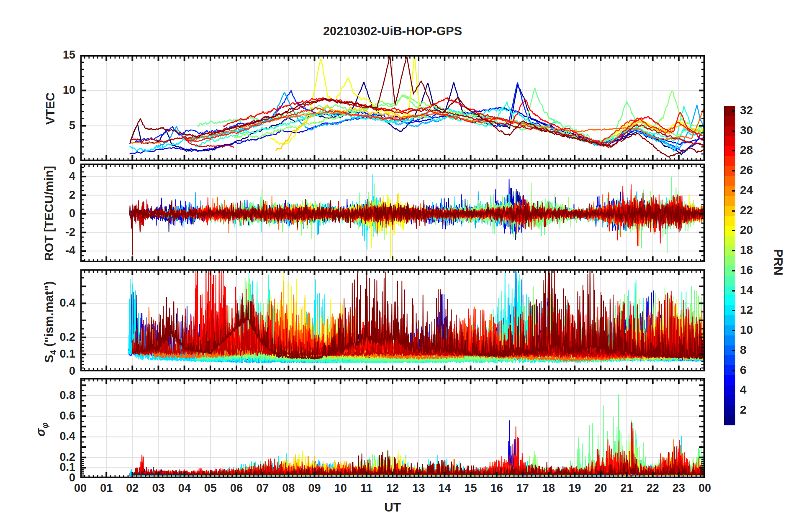 Image resolution: width=796 pixels, height=532 pixels. What do you see at coordinates (159, 489) in the screenshot?
I see `x-tick-label: 03` at bounding box center [159, 489].